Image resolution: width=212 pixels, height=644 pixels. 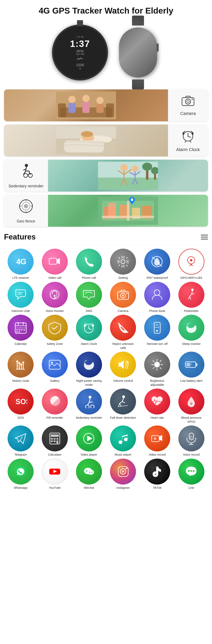 I want to click on feature-icon-sos: SOS, so click(x=21, y=402).